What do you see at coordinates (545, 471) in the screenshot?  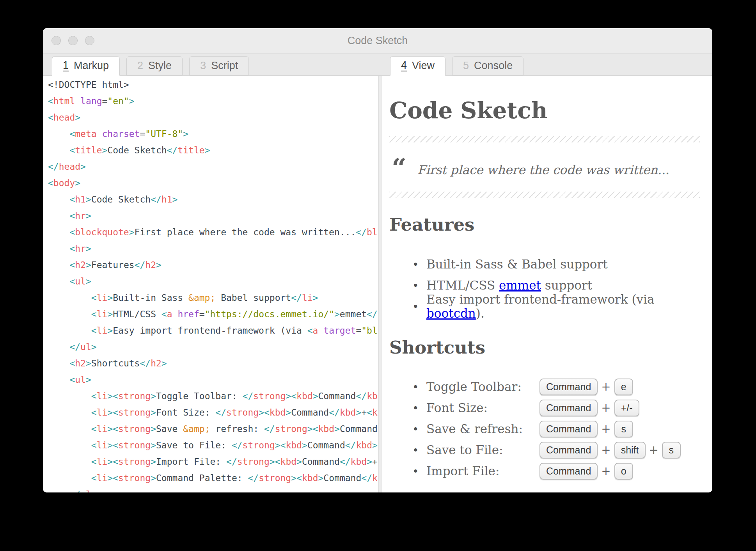 I see `shortcut-item: •Import File:Command+o` at bounding box center [545, 471].